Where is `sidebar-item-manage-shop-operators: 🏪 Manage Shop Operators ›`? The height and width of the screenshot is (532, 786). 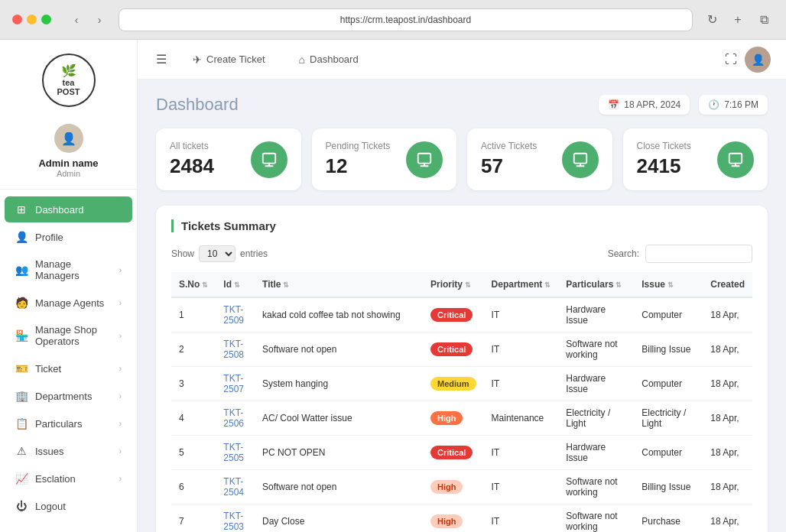
sidebar-item-manage-shop-operators: 🏪 Manage Shop Operators › is located at coordinates (69, 336).